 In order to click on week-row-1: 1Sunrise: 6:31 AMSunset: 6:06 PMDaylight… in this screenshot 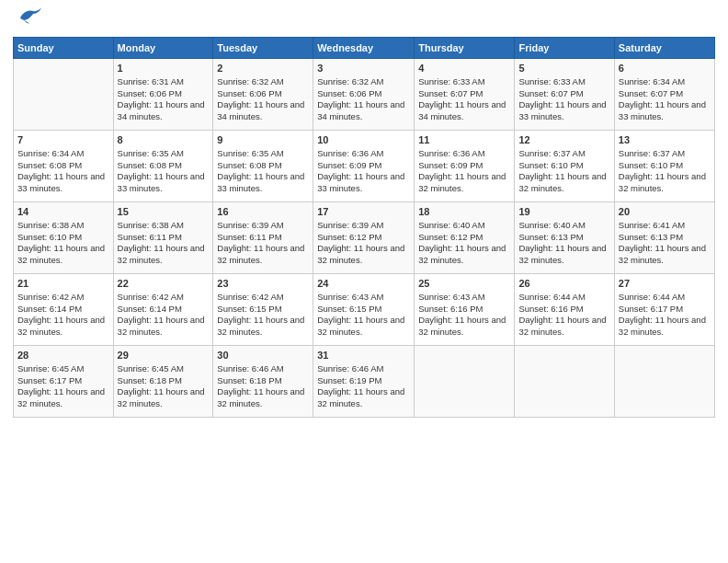, I will do `click(364, 95)`.